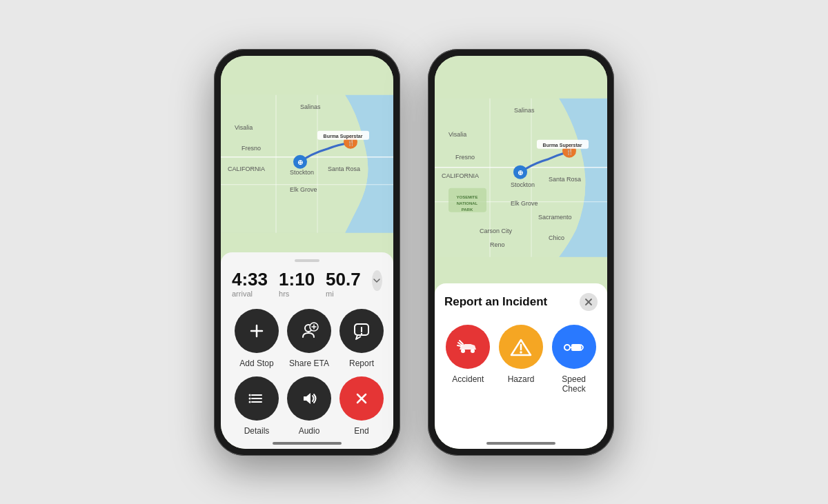 The height and width of the screenshot is (504, 828). I want to click on hazard-icon-circle, so click(521, 347).